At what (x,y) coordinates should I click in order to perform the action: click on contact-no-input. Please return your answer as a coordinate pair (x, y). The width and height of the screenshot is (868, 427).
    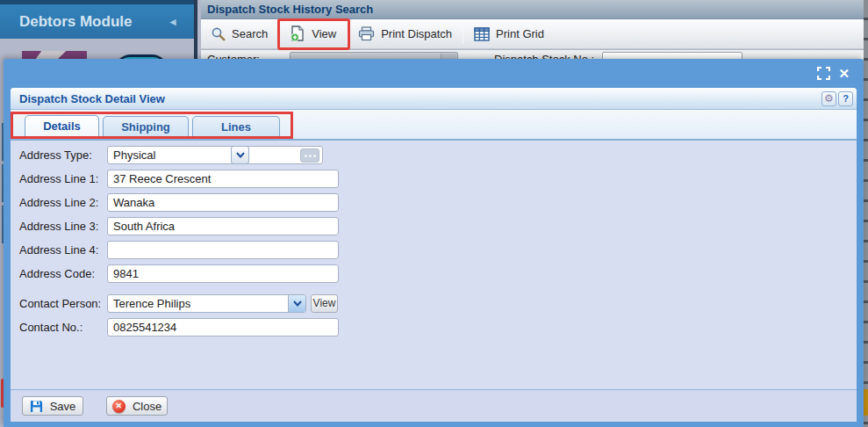
    Looking at the image, I should click on (223, 327).